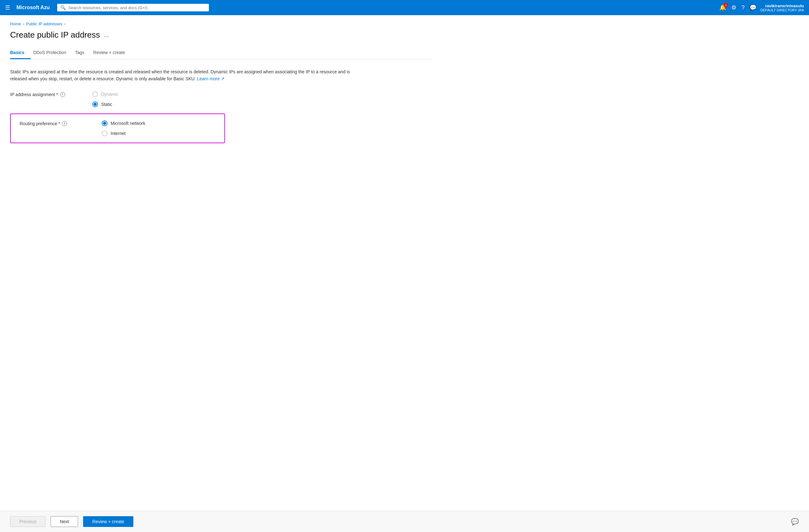 The width and height of the screenshot is (809, 532). What do you see at coordinates (24, 24) in the screenshot?
I see `breadcrumb-sep-1: ›` at bounding box center [24, 24].